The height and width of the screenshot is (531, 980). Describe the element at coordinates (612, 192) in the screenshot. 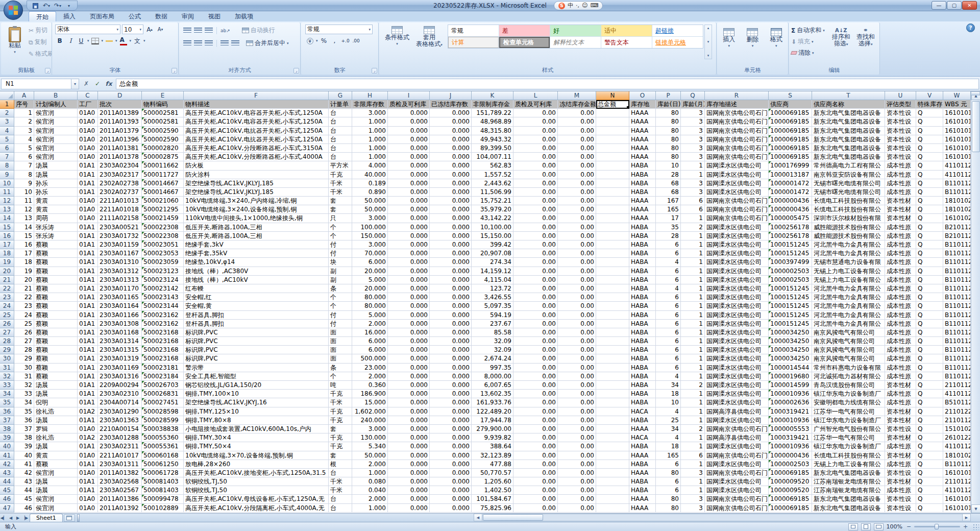

I see `cell-N11` at that location.